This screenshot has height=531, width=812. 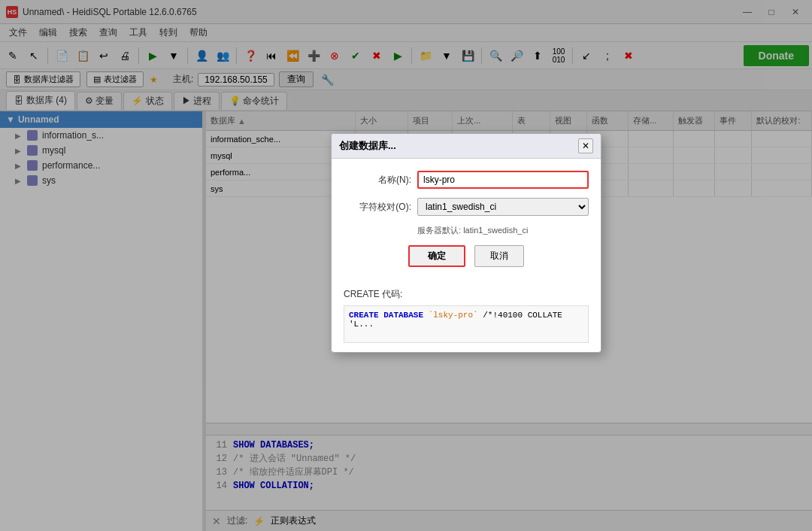 I want to click on dialog-server-default: 服务器默认: latin1_swedish_ci, so click(x=503, y=230).